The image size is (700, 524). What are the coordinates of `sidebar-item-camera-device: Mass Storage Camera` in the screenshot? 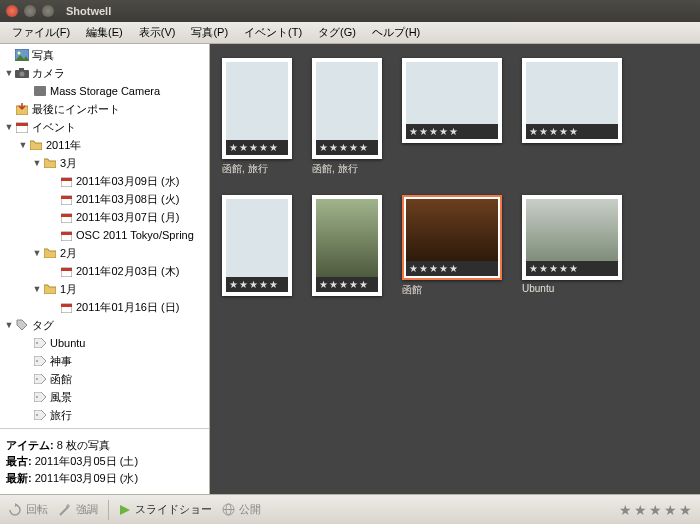 It's located at (104, 91).